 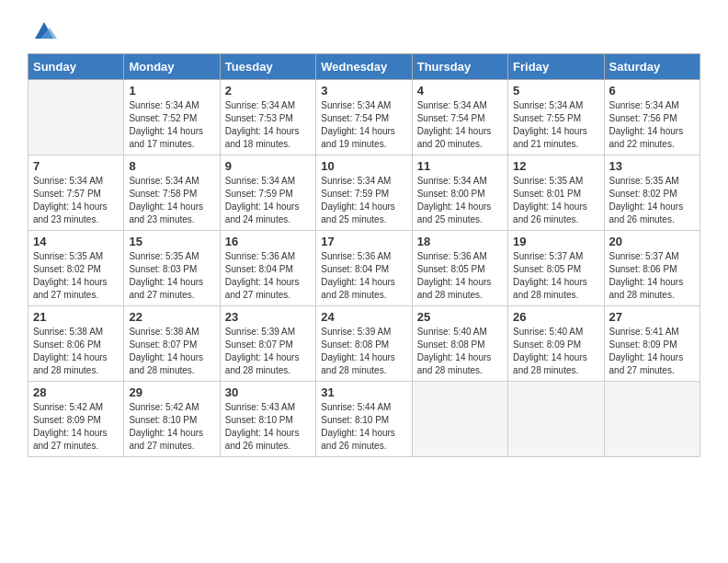 I want to click on calendar-cell: 26Sunrise: 5:40 AMSunset: 8:09 PMDayligh…, so click(x=556, y=344).